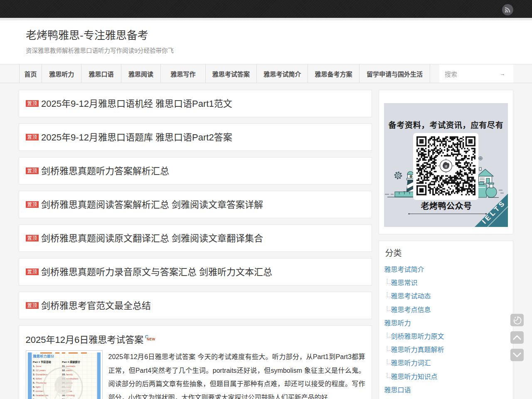 This screenshot has width=532, height=399. I want to click on svg-text: 32., so click(64, 370).